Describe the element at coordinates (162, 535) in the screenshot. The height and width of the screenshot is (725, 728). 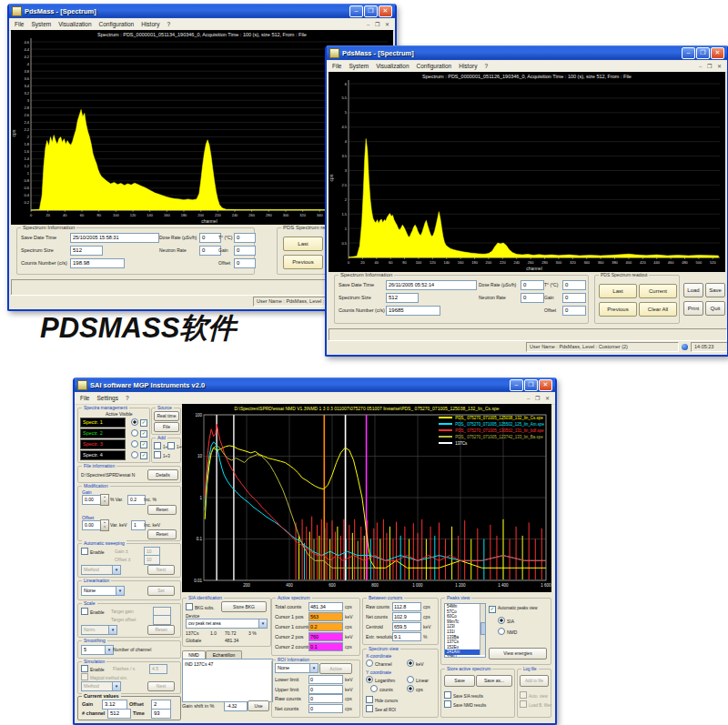
I see `offset-reset-button: Reset` at that location.